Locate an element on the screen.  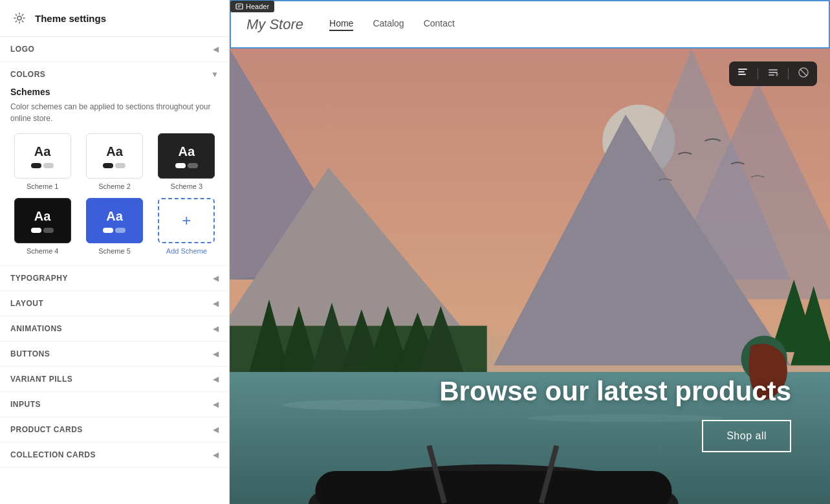
variant-pills-label: VARIANT PILLS is located at coordinates (41, 379).